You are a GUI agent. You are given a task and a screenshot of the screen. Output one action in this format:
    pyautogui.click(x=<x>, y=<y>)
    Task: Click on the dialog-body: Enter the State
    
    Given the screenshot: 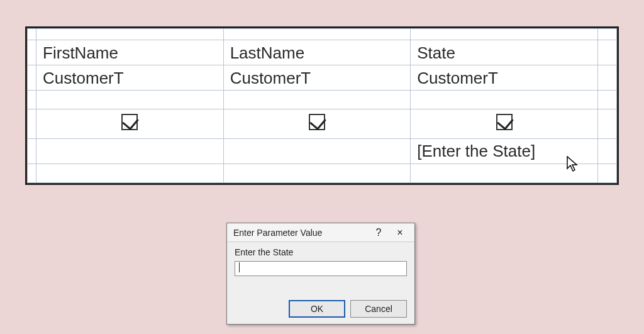 What is the action you would take?
    pyautogui.click(x=321, y=259)
    